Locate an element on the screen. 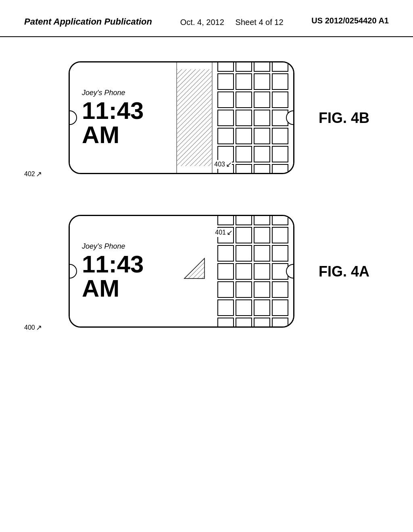  publication-date: Oct. 4, 2012 is located at coordinates (202, 22).